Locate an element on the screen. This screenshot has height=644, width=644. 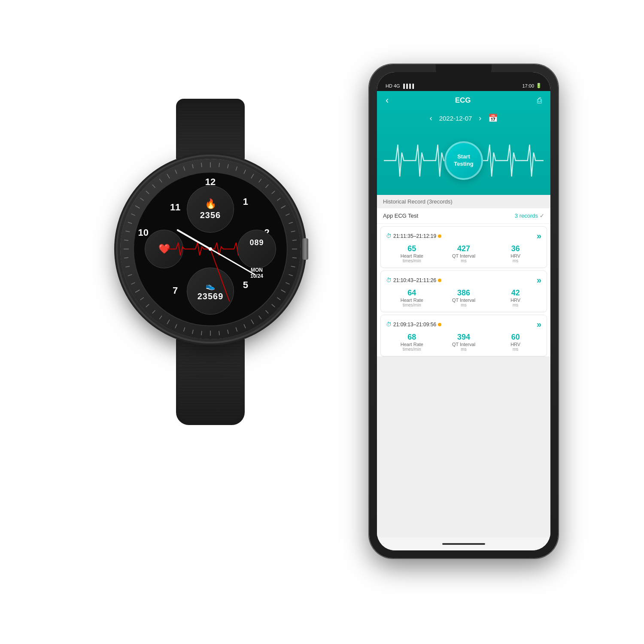
qt-stat-3: 394 QT Interval ms is located at coordinates (464, 342).